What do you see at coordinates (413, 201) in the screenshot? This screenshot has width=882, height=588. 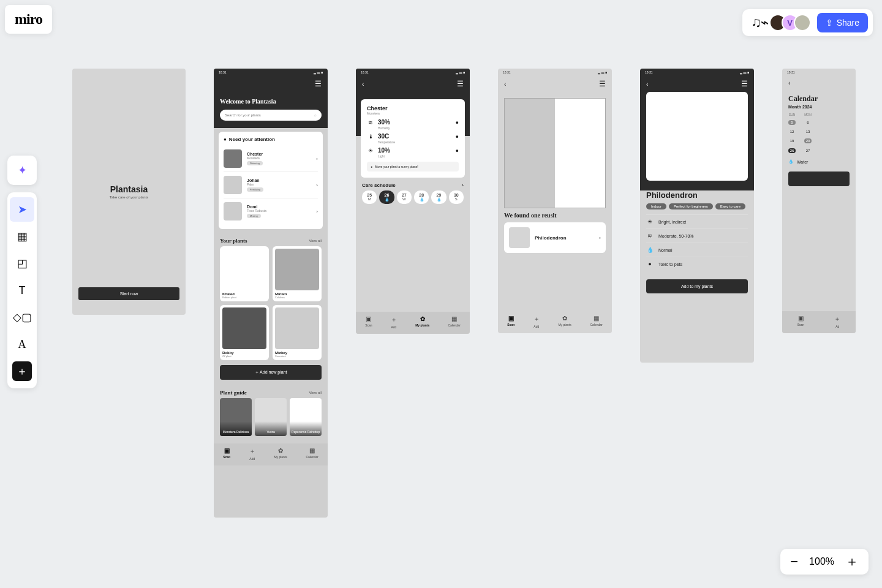 I see `artboard-plant-metrics: 10:31▂ ▬ ■ ‹☰ Chester Monstera ≋30%● Hum…` at bounding box center [413, 201].